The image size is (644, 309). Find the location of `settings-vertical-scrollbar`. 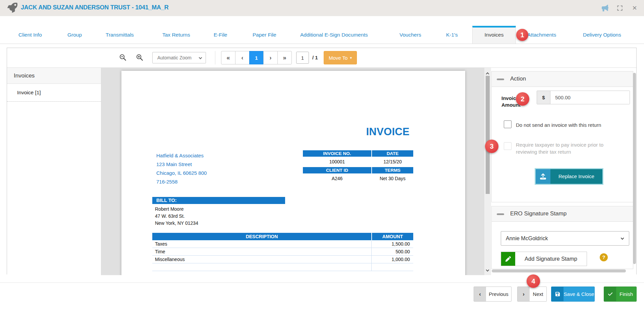

settings-vertical-scrollbar is located at coordinates (635, 171).